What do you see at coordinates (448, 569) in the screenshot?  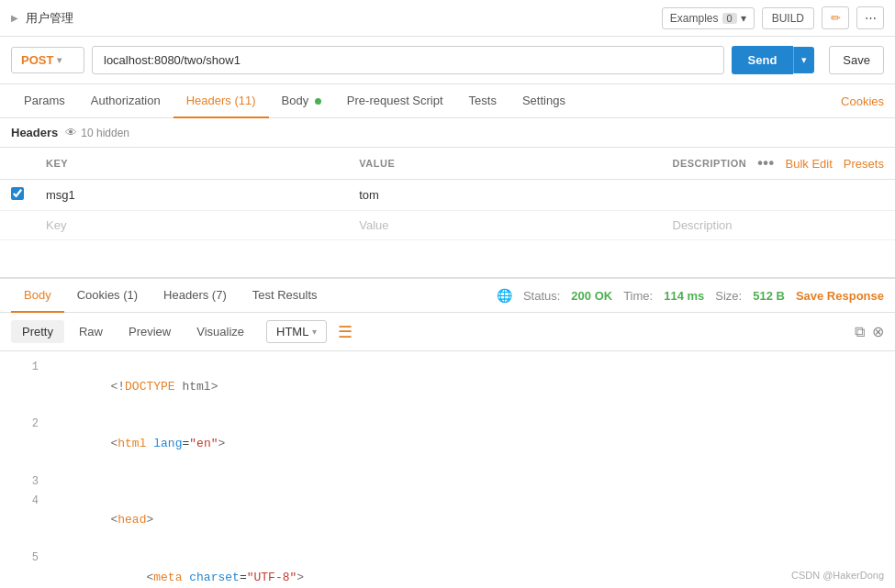 I see `code-line-5: 5 <meta charset="UTF-8">` at bounding box center [448, 569].